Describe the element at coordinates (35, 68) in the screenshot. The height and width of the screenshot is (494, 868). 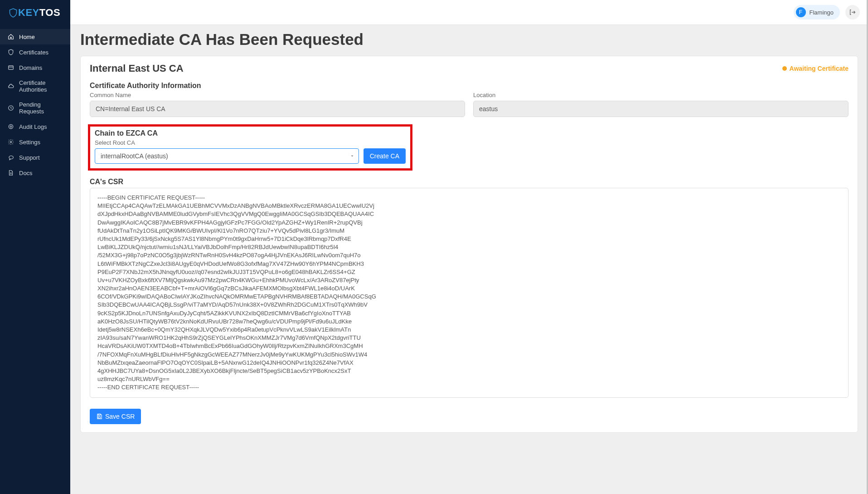
I see `sidebar-item-domains: Domains` at that location.